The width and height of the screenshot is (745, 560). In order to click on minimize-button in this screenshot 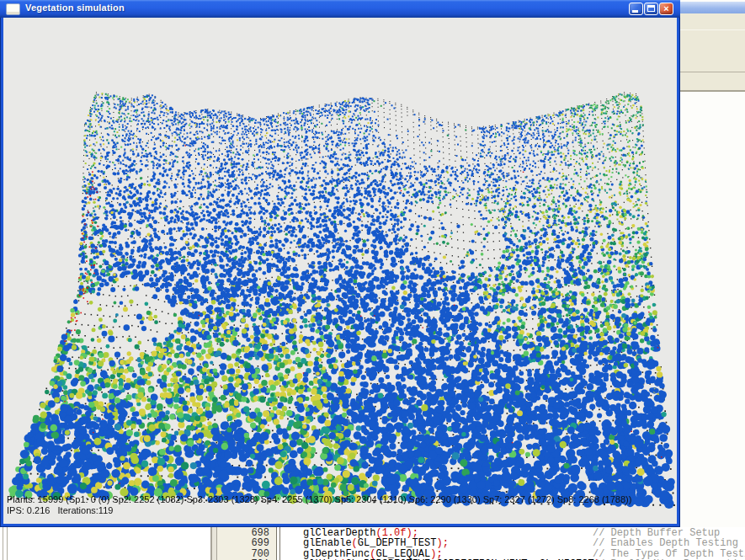, I will do `click(636, 8)`.